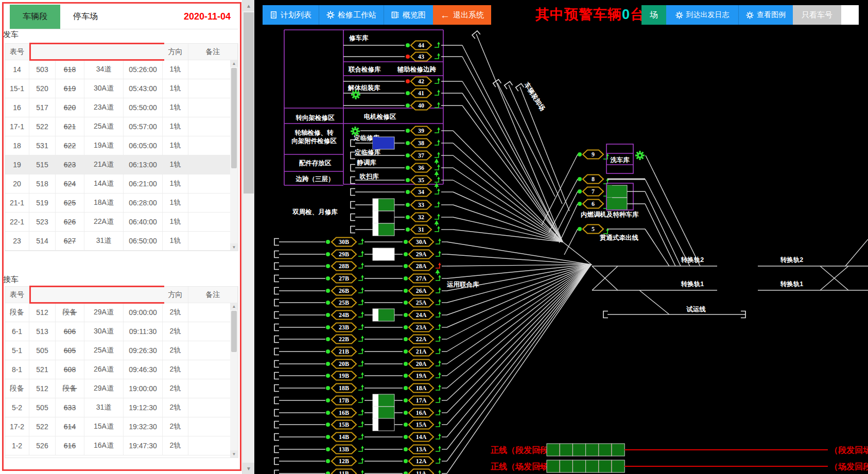 The image size is (868, 474). What do you see at coordinates (421, 327) in the screenshot?
I see `track-badge-number: 23A` at bounding box center [421, 327].